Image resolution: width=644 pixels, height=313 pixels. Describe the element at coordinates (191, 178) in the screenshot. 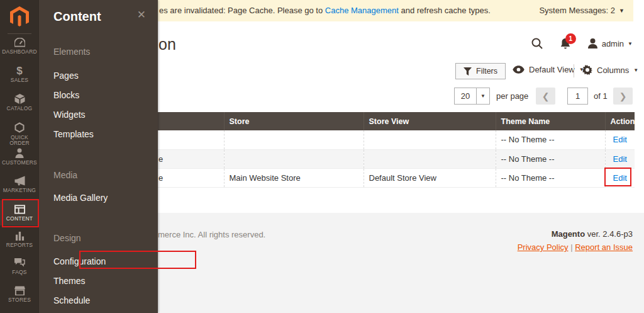

I see `cell-website: e` at that location.